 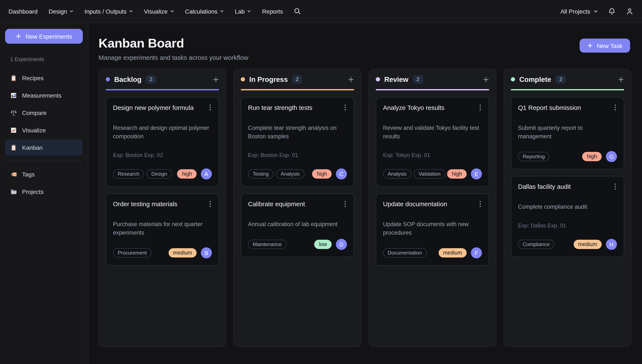 What do you see at coordinates (432, 253) in the screenshot?
I see `card-footer: DocumentationmediumF` at bounding box center [432, 253].